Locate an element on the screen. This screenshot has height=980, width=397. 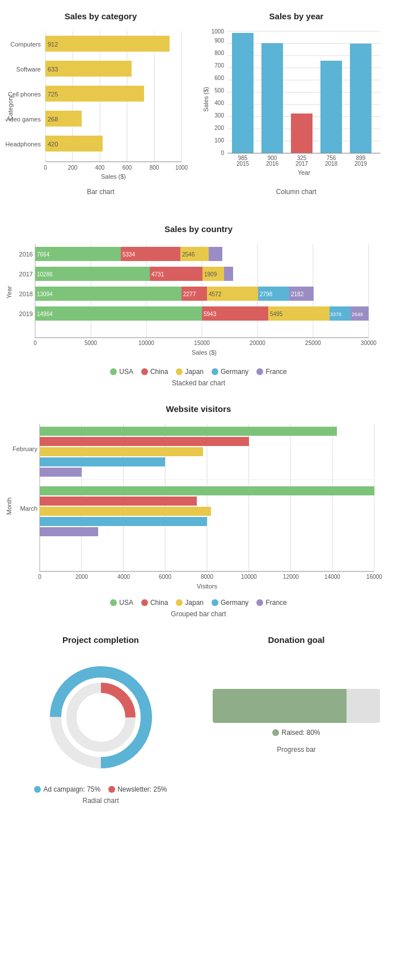
svg-text: 14000 is located at coordinates (332, 577).